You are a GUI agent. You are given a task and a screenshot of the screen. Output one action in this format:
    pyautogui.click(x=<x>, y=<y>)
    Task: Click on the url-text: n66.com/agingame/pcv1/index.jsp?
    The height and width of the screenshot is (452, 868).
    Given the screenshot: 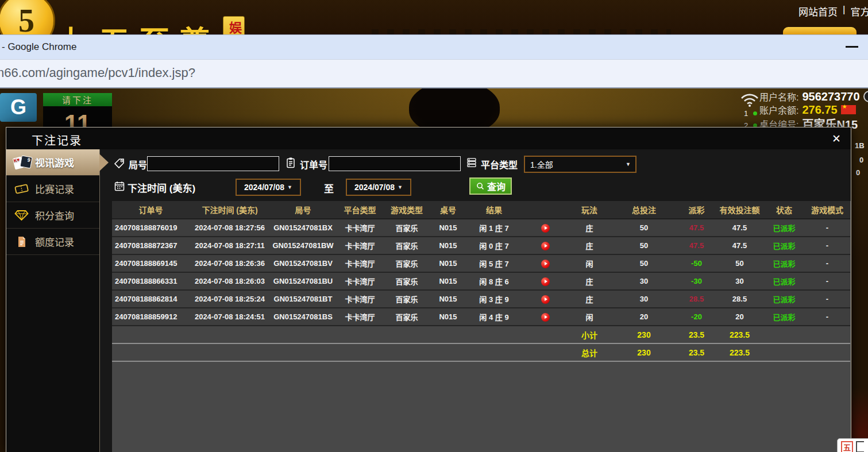 What is the action you would take?
    pyautogui.click(x=98, y=73)
    